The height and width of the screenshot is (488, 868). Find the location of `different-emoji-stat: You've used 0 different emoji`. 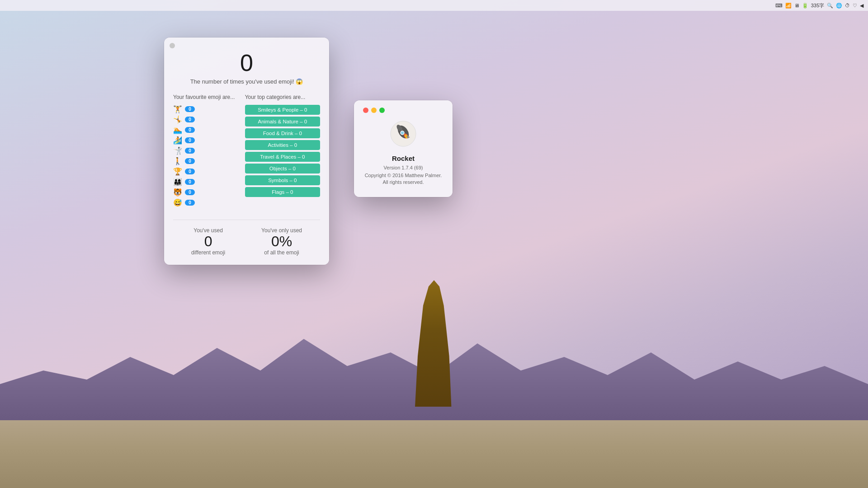

different-emoji-stat: You've used 0 different emoji is located at coordinates (208, 241).